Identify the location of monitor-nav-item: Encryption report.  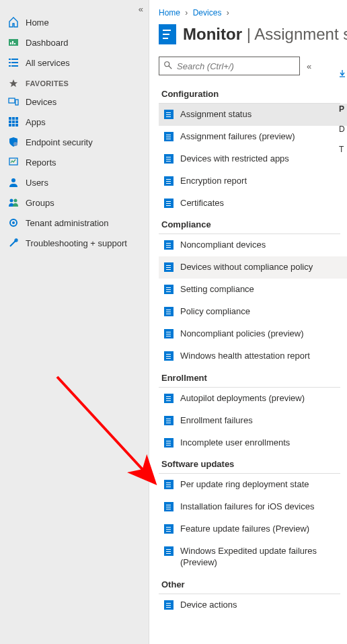
(253, 182).